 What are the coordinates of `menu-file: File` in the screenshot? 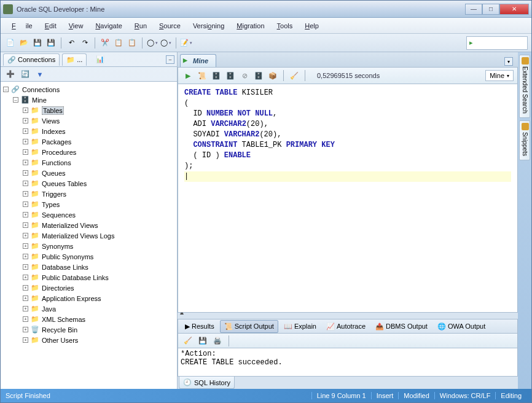 It's located at (22, 26).